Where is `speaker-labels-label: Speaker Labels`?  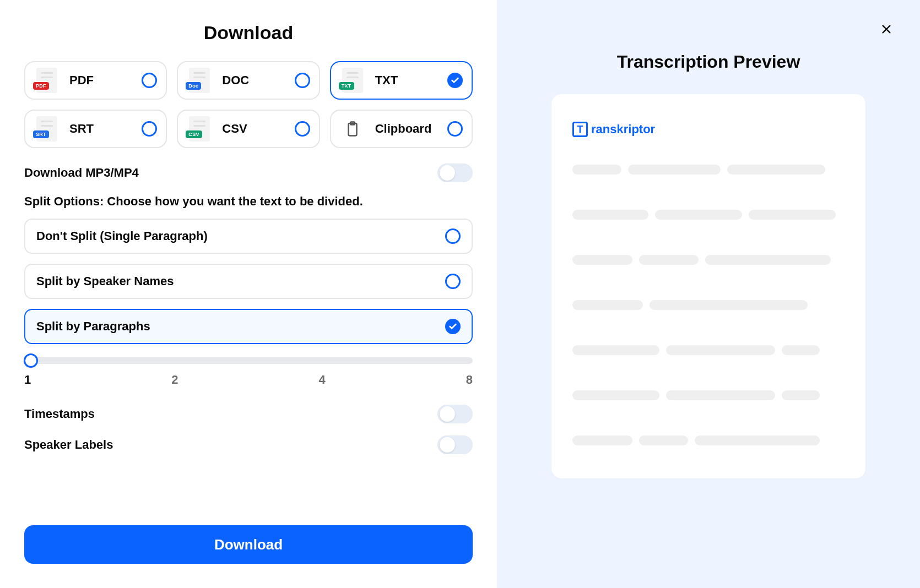
speaker-labels-label: Speaker Labels is located at coordinates (68, 445).